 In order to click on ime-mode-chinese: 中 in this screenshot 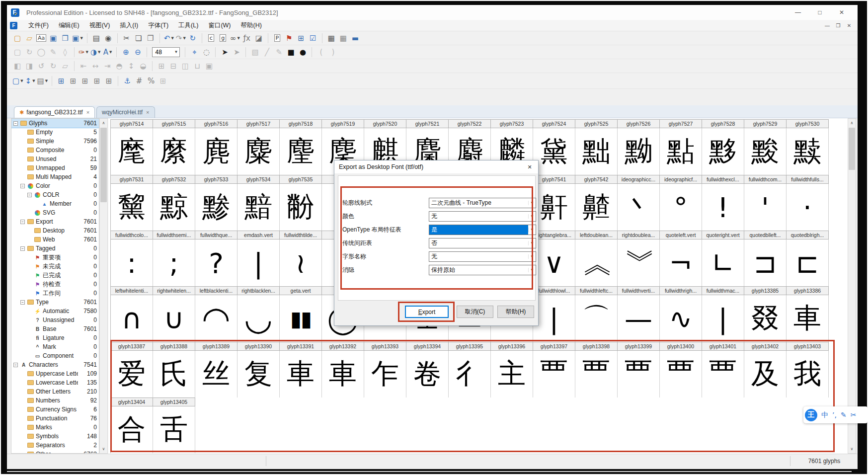, I will do `click(825, 415)`.